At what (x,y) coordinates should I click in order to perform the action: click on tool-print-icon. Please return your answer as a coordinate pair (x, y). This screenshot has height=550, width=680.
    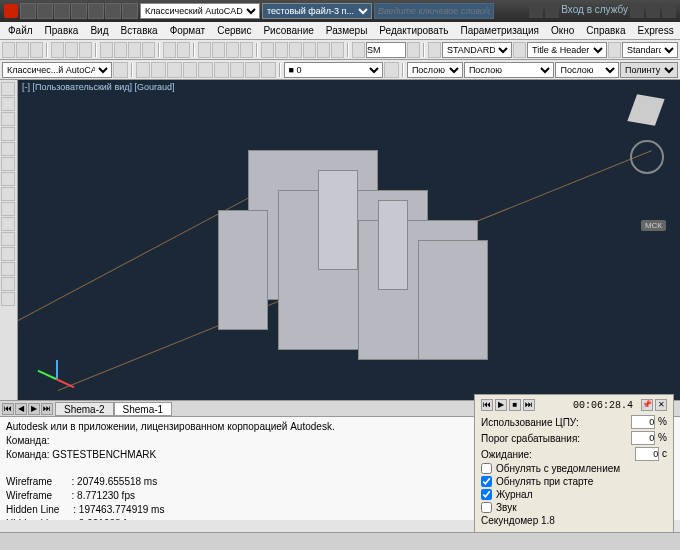
    Looking at the image, I should click on (58, 50).